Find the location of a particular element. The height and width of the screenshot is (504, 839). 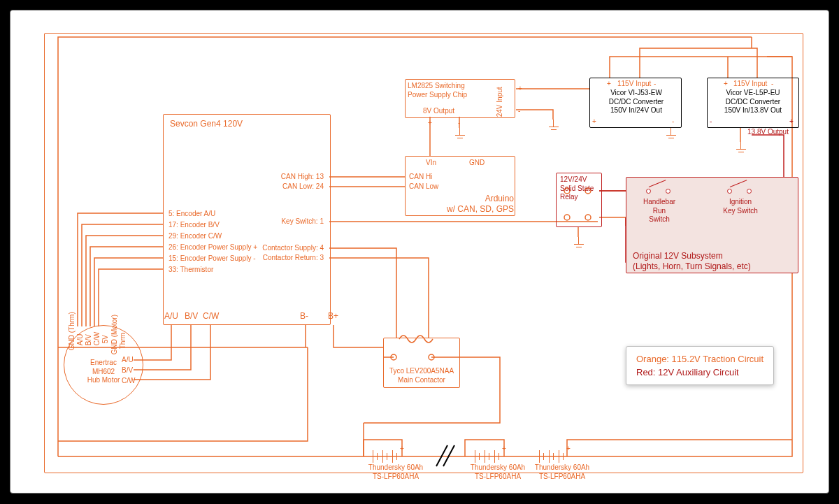

battery-label-3: Thundersky 60Ah TS-LFP60AHA is located at coordinates (562, 473).